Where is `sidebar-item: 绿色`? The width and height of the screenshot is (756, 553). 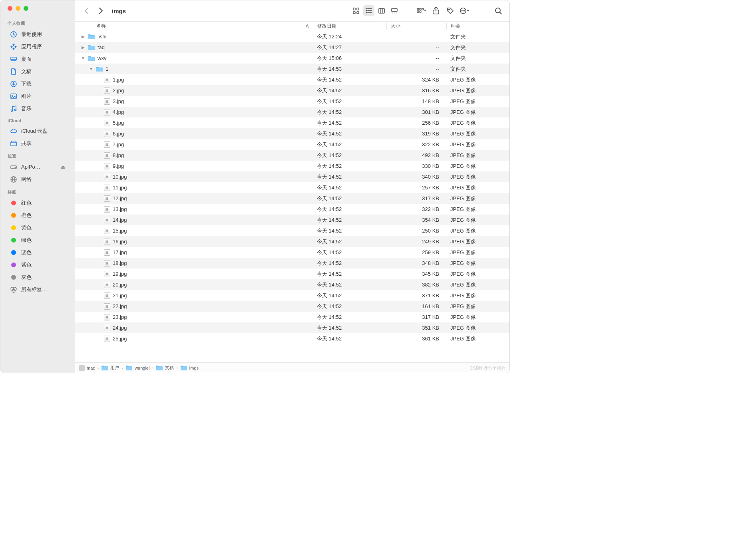 sidebar-item: 绿色 is located at coordinates (38, 240).